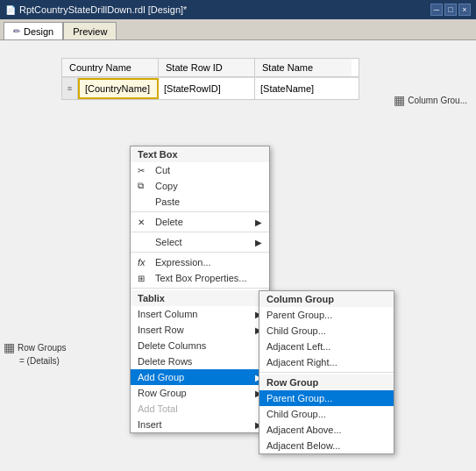 This screenshot has width=476, height=471. What do you see at coordinates (200, 346) in the screenshot?
I see `menu-deletecols: Delete Columns` at bounding box center [200, 346].